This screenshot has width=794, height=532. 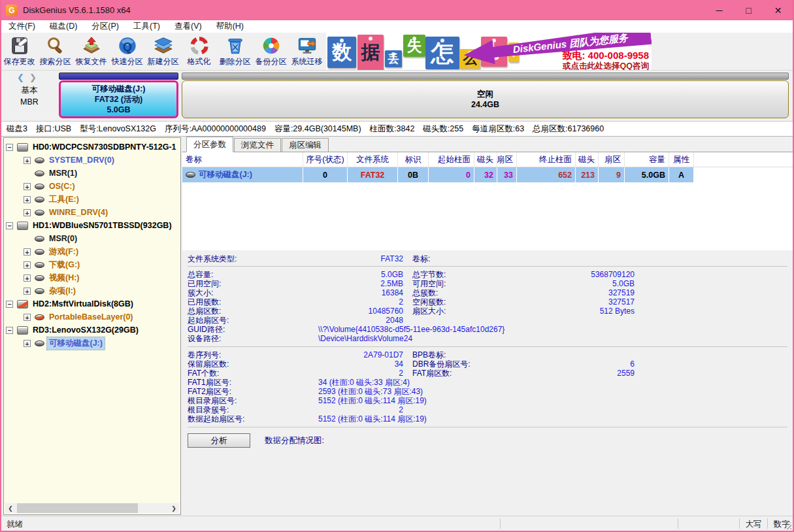 I want to click on column-header-4: 起始柱面, so click(x=452, y=159).